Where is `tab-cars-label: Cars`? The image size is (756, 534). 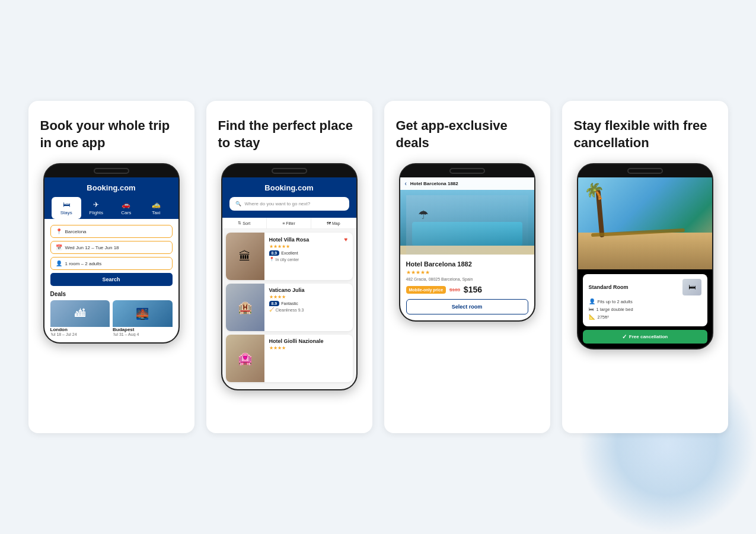
tab-cars-label: Cars is located at coordinates (126, 212).